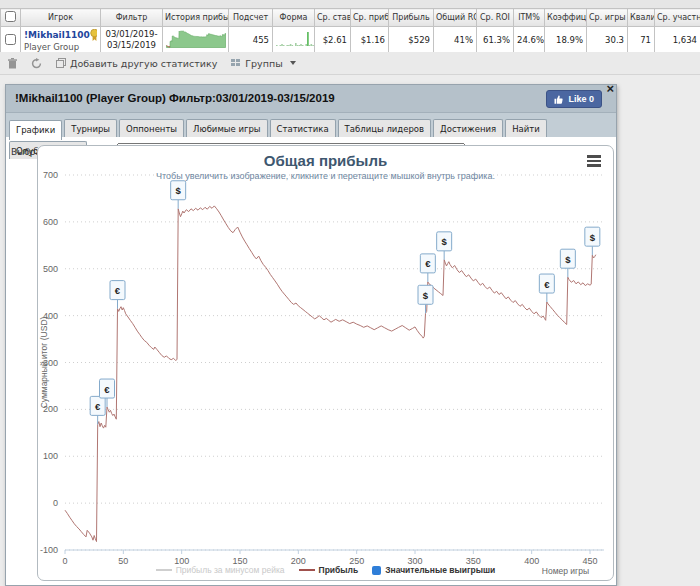  I want to click on refresh-button, so click(36, 64).